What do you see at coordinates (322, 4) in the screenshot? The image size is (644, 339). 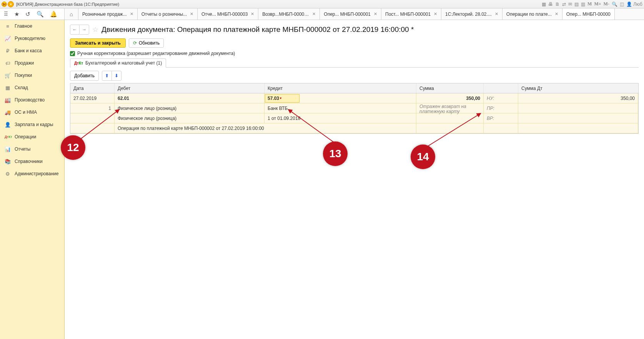 I see `title-bar: 1c ▾ [КОПИЯ] Демонстрационная база (1С:П…` at bounding box center [322, 4].